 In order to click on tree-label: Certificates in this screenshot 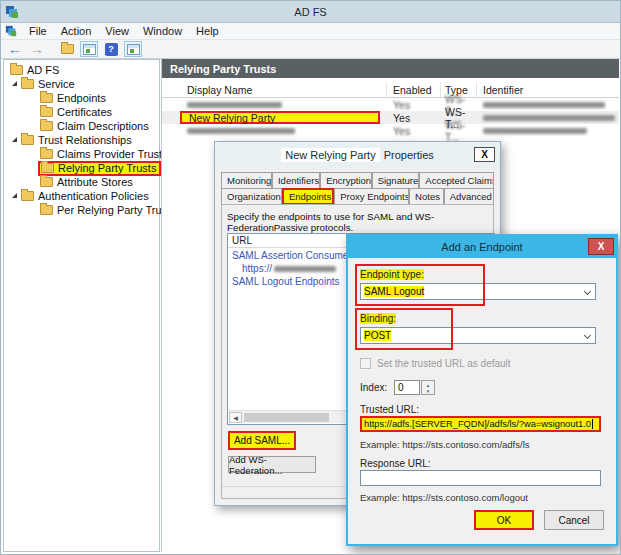, I will do `click(84, 112)`.